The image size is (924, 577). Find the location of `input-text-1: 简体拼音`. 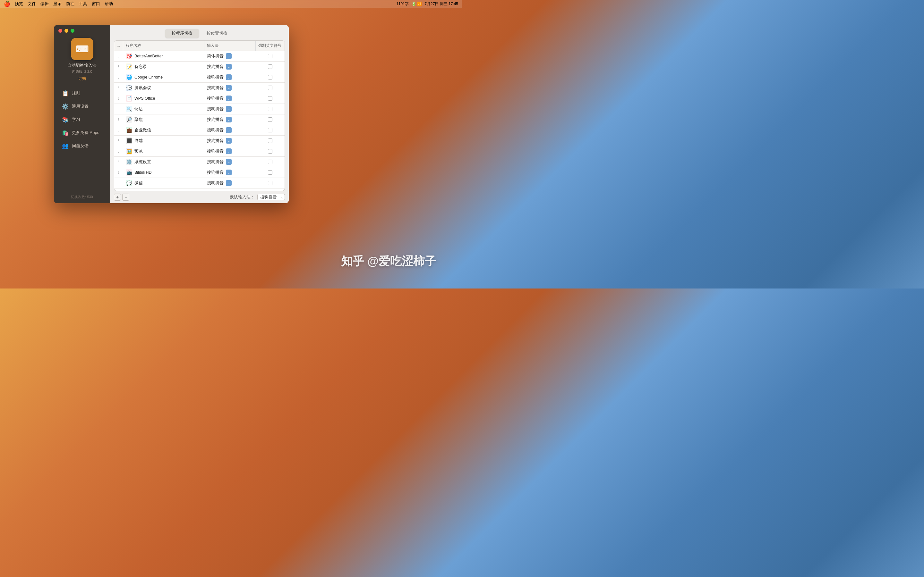

input-text-1: 简体拼音 is located at coordinates (215, 56).